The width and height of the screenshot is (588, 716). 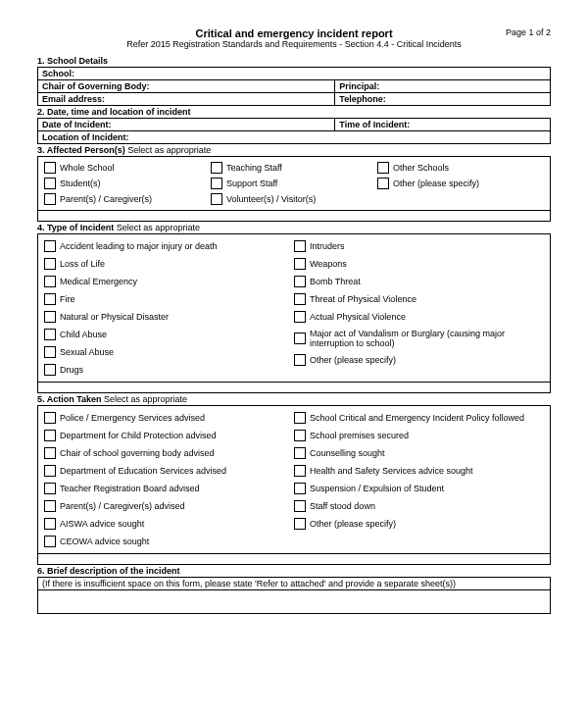 I want to click on incident-row: Fire, so click(x=169, y=299).